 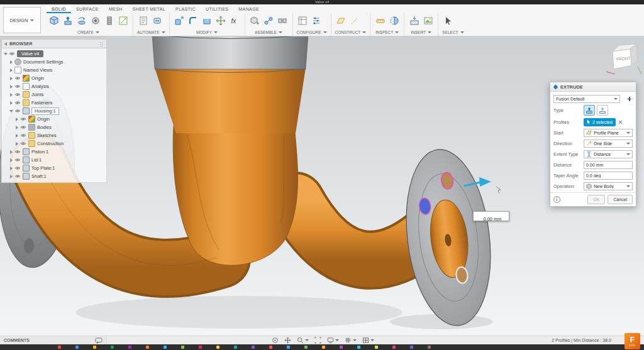 I want to click on tab-surface: SURFACE, so click(x=87, y=9).